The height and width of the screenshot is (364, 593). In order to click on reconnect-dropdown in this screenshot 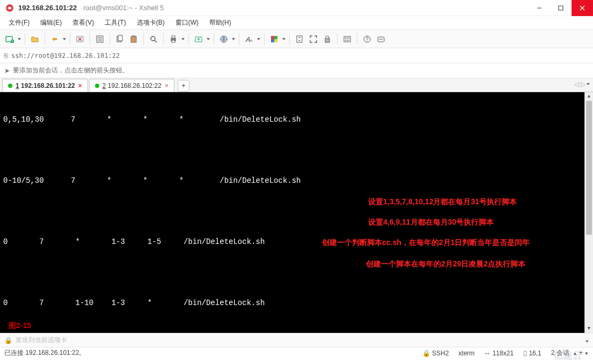, I will do `click(64, 39)`.